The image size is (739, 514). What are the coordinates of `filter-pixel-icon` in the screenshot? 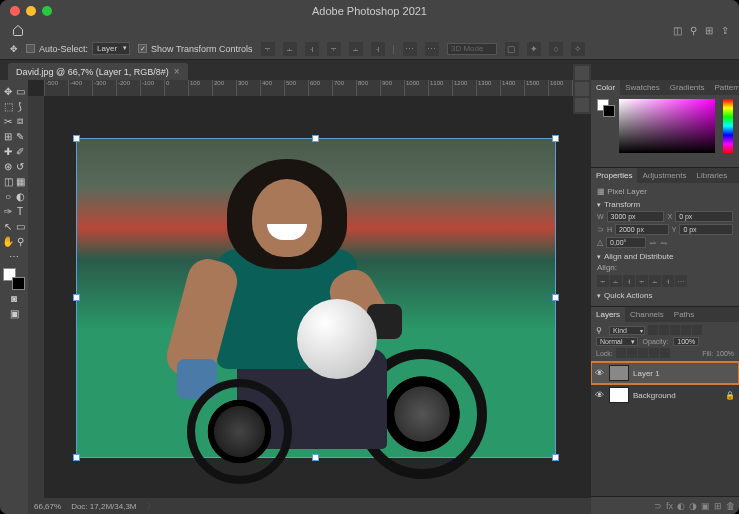 It's located at (653, 330).